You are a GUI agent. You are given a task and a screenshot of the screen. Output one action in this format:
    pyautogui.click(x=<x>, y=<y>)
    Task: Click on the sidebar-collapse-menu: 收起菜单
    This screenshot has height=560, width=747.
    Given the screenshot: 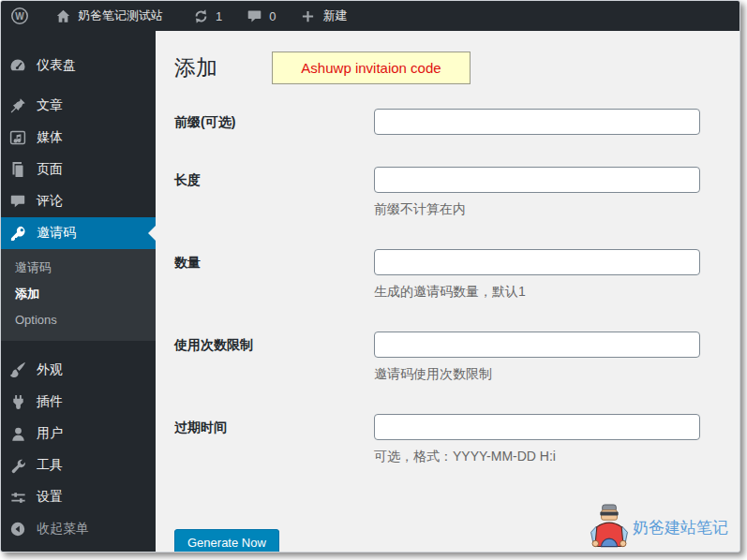 What is the action you would take?
    pyautogui.click(x=79, y=529)
    